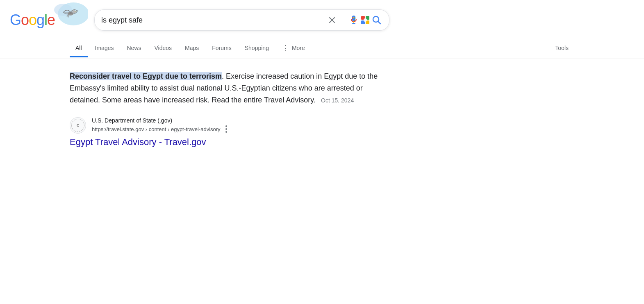 The image size is (644, 304). What do you see at coordinates (225, 126) in the screenshot?
I see `source-row: C U.S. Department of State (.gov) https:…` at bounding box center [225, 126].